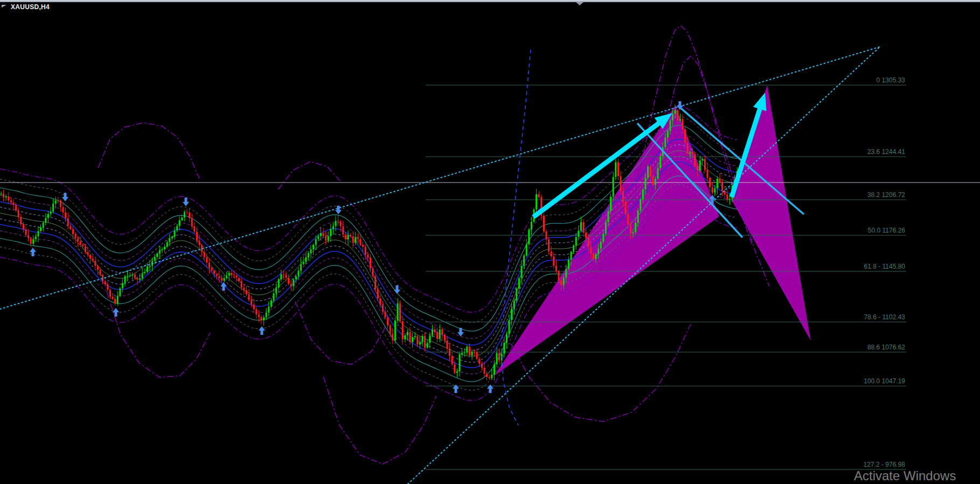 This screenshot has height=484, width=980. I want to click on dashed-curve-line, so click(516, 237).